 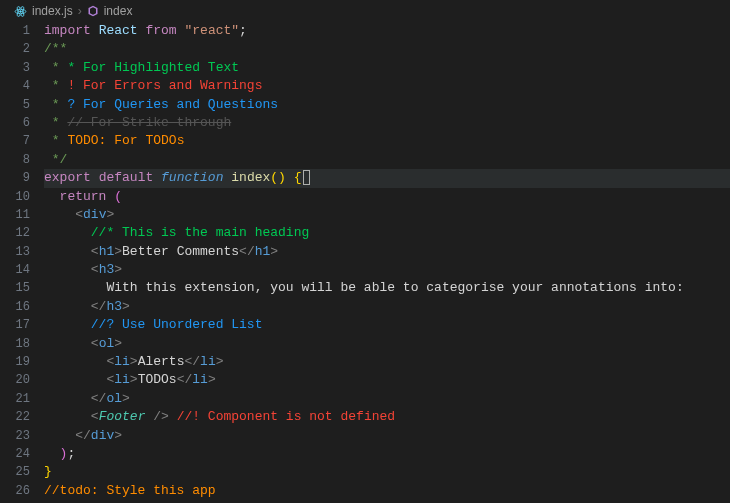 I want to click on line-number: 12, so click(x=15, y=233).